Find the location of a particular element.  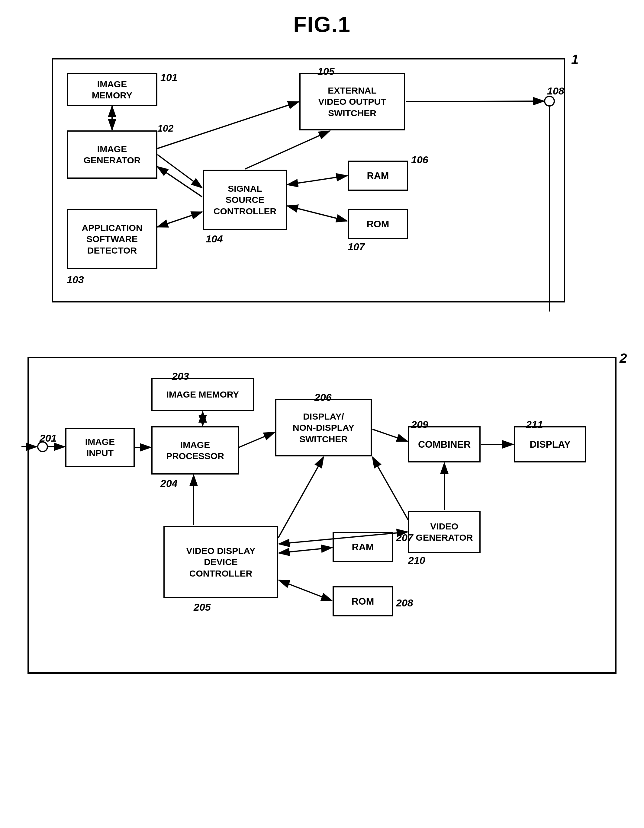

ref-102: 102 is located at coordinates (165, 129).